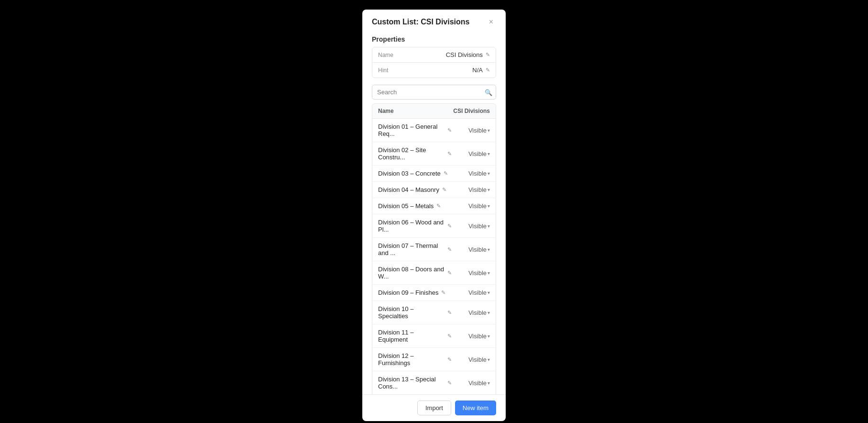 The image size is (868, 423). Describe the element at coordinates (468, 55) in the screenshot. I see `name-value-container: CSI Divisions ✎` at that location.